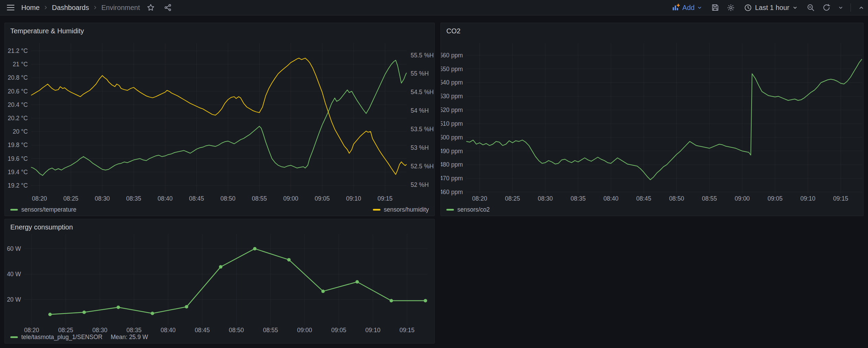 Image resolution: width=868 pixels, height=348 pixels. I want to click on legend-item-sensors-temperature: sensors/temperature, so click(43, 210).